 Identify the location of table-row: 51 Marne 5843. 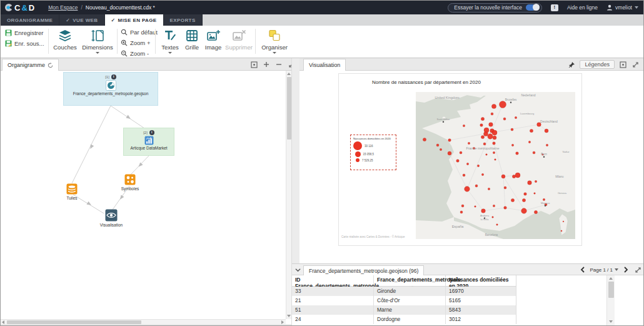
(404, 310).